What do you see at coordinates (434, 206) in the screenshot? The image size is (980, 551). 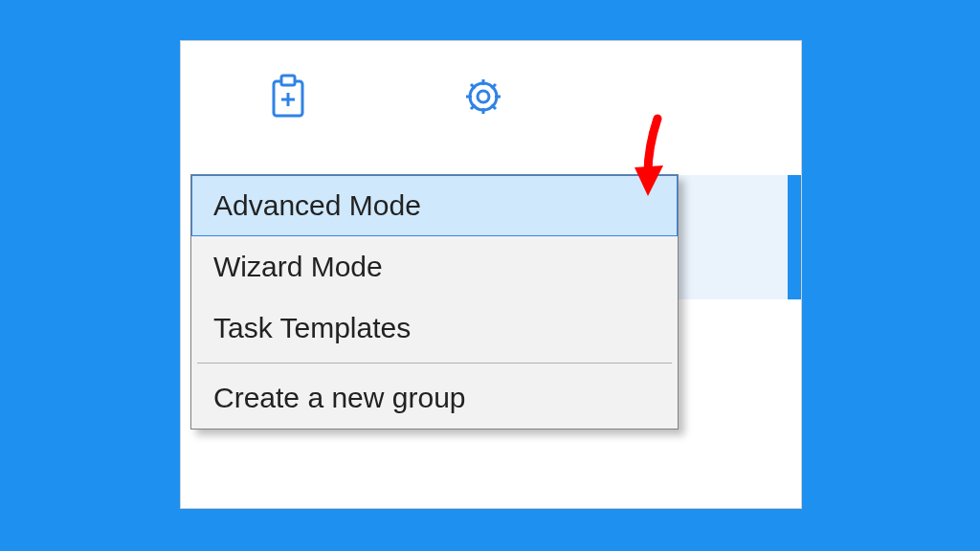 I see `menu-item-advanced-mode: Advanced Mode` at bounding box center [434, 206].